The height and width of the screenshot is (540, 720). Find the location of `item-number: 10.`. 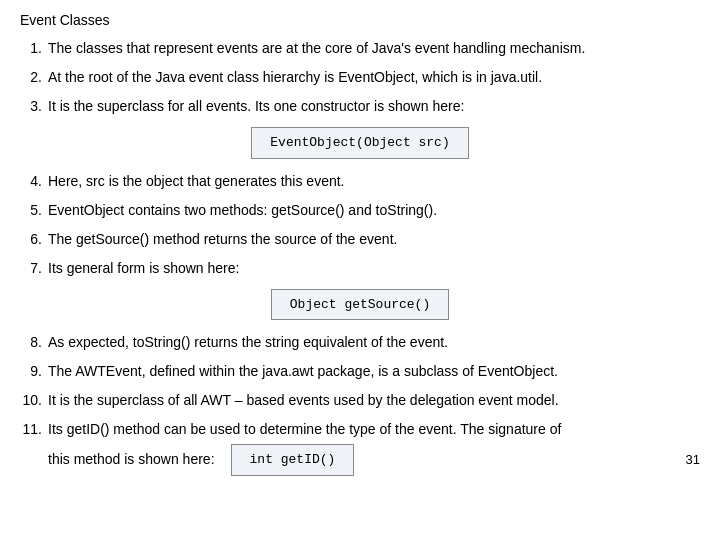

item-number: 10. is located at coordinates (31, 400).